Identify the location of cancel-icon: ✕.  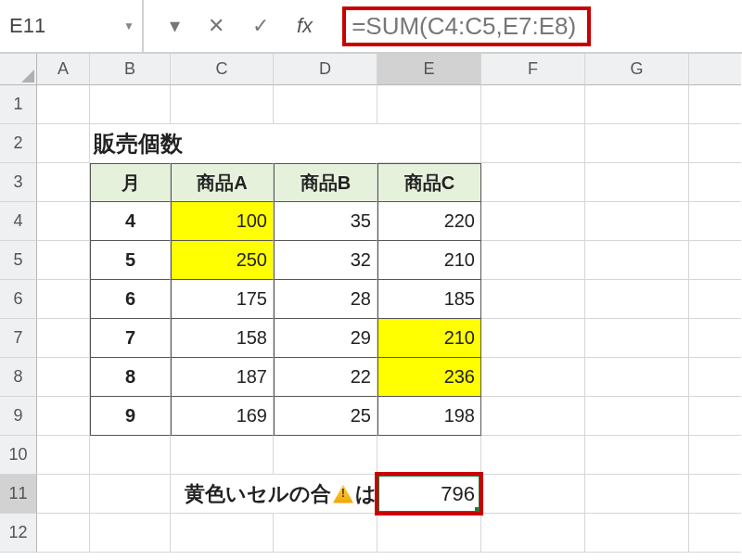
(216, 26).